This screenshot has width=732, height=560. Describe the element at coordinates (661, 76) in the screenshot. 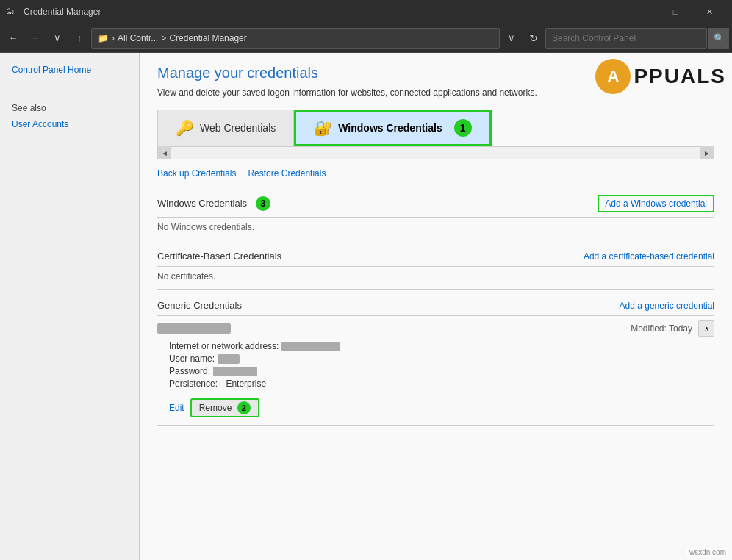

I see `watermark: A PPUALS` at that location.